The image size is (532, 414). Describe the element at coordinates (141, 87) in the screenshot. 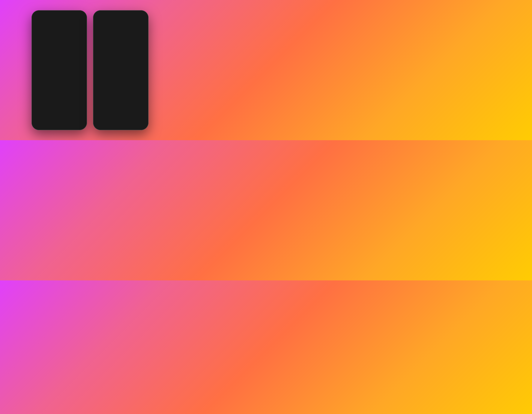

I see `reel-thumb-4: 900` at that location.